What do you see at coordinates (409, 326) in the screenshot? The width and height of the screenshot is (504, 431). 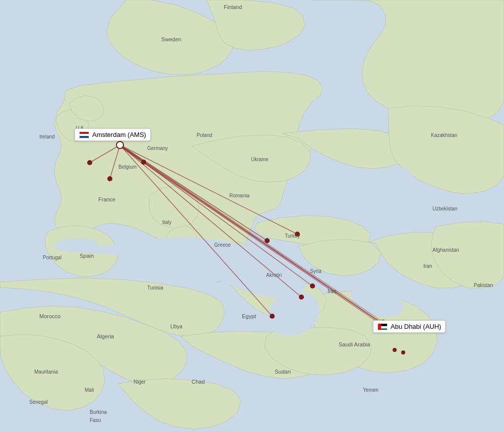 I see `abudhabi-label: Abu Dhabi (AUH)` at bounding box center [409, 326].